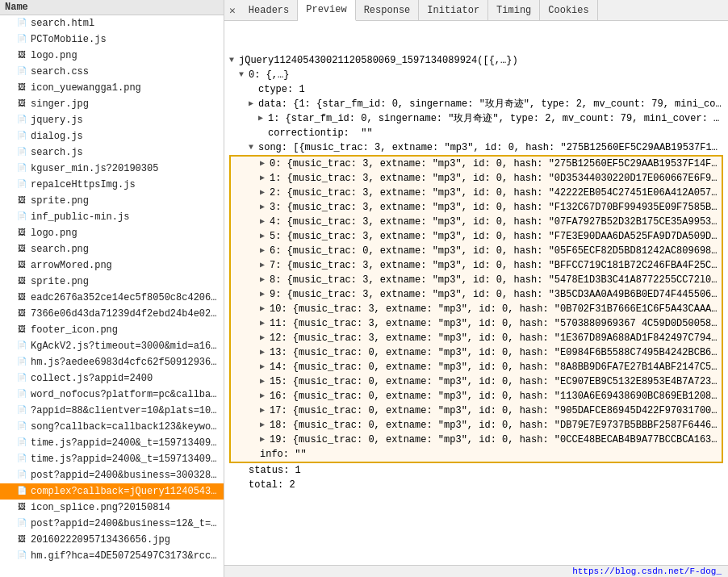 This screenshot has height=577, width=728. Describe the element at coordinates (111, 540) in the screenshot. I see `file-list-item: 🖼20160222095713436656.jpg` at that location.